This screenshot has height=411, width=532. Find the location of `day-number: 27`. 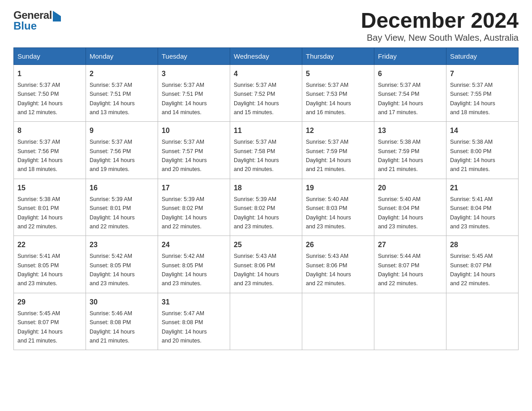

day-number: 27 is located at coordinates (410, 245).